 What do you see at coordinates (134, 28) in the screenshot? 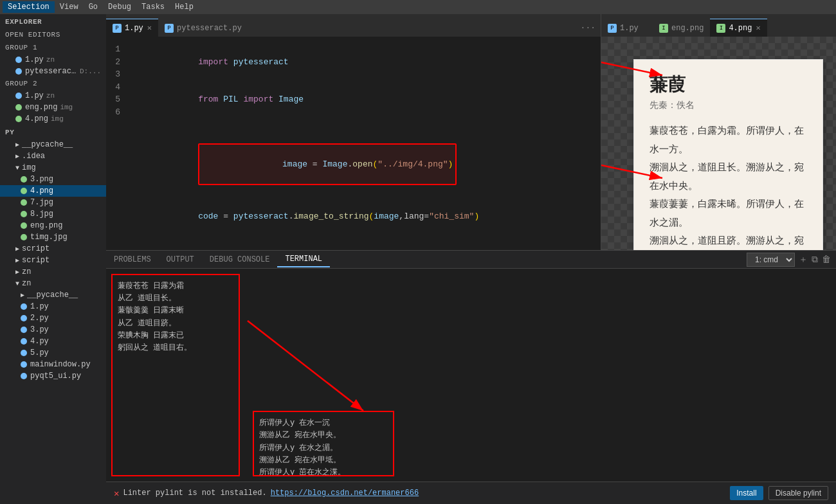
I see `tab-1py-label: 1.py` at bounding box center [134, 28].